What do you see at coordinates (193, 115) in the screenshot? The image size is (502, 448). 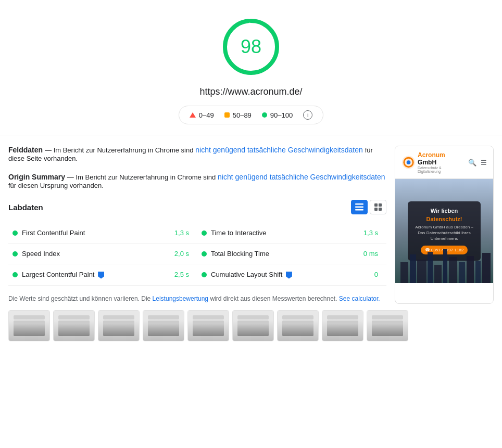 I see `triangle-icon` at bounding box center [193, 115].